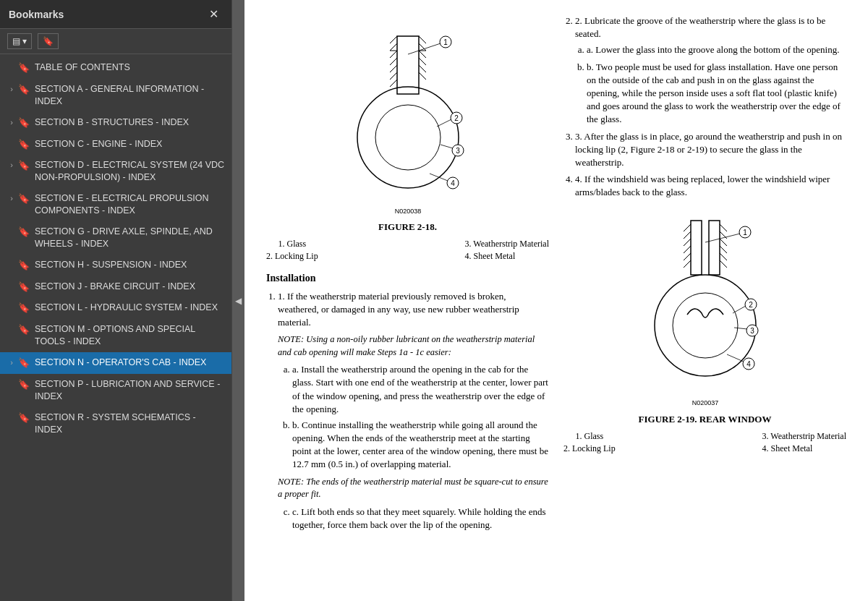  I want to click on bookmark-icon-sec-l: 🔖, so click(24, 308).